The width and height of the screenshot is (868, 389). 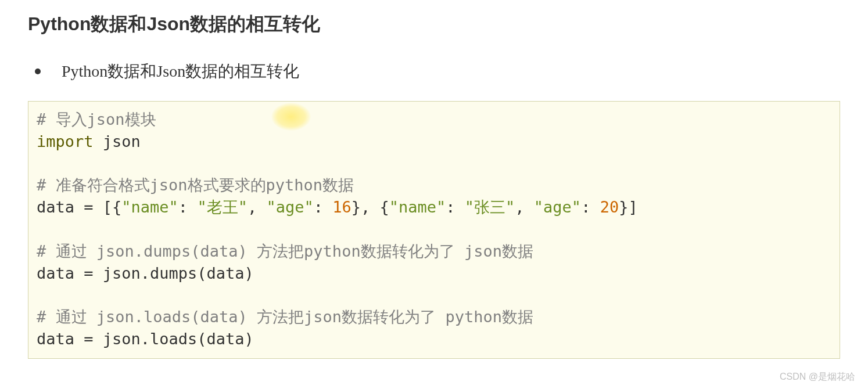 What do you see at coordinates (342, 207) in the screenshot?
I see `code-number: 16` at bounding box center [342, 207].